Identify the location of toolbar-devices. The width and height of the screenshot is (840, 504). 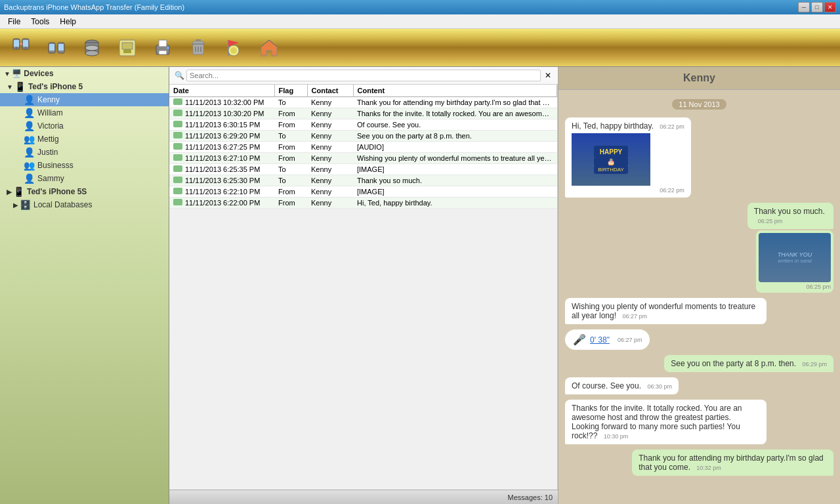
(56, 48).